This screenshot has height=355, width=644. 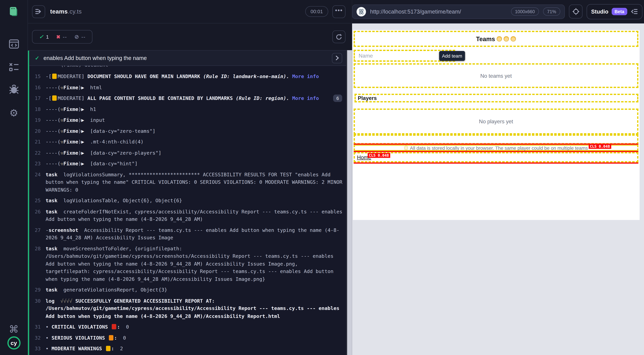 I want to click on log-row-31: 31• CRITICAL VIOLATIONS : 0, so click(x=188, y=327).